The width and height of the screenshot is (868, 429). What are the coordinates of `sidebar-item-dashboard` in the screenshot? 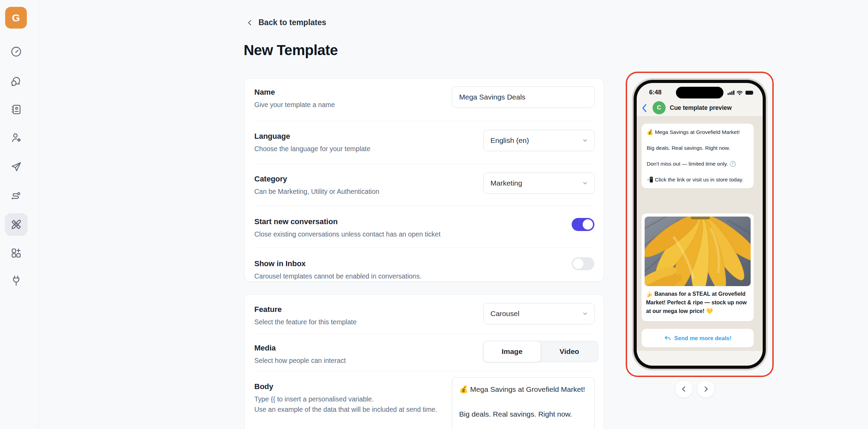 It's located at (16, 52).